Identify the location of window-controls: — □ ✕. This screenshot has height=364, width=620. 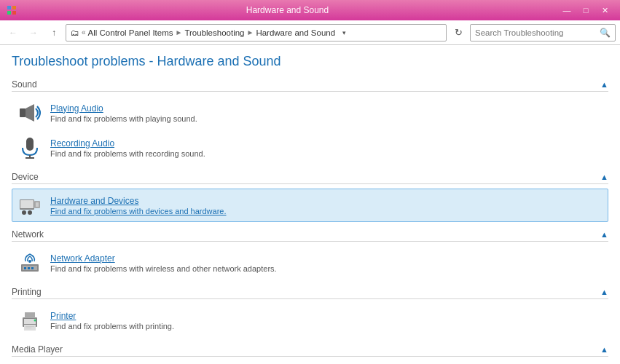
(586, 10).